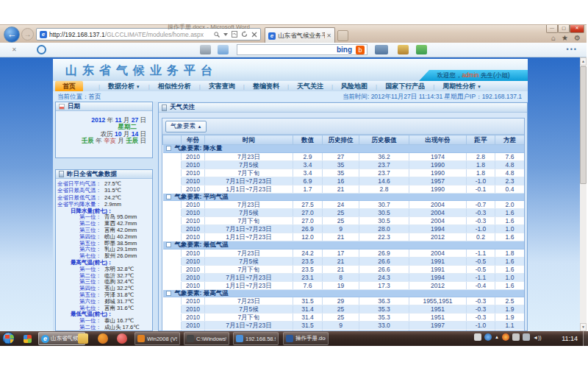 The image size is (588, 368). Describe the element at coordinates (344, 213) in the screenshot. I see `table-row: 20107月5候27.02530.52004-0.31.6` at that location.